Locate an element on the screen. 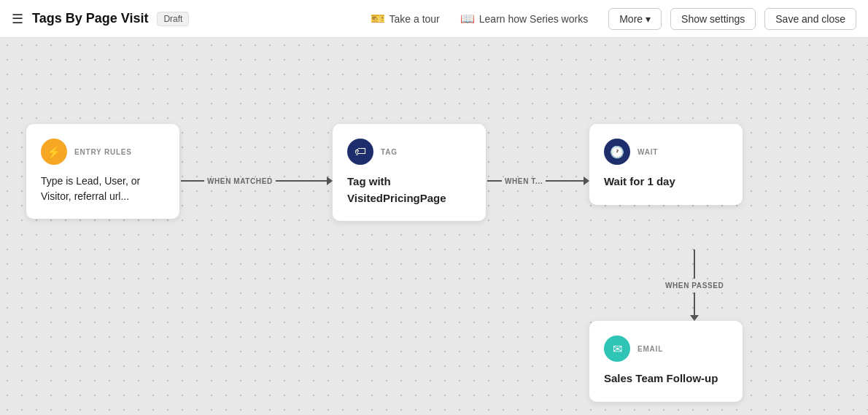 This screenshot has height=415, width=868. email-icon: ✉ is located at coordinates (617, 349).